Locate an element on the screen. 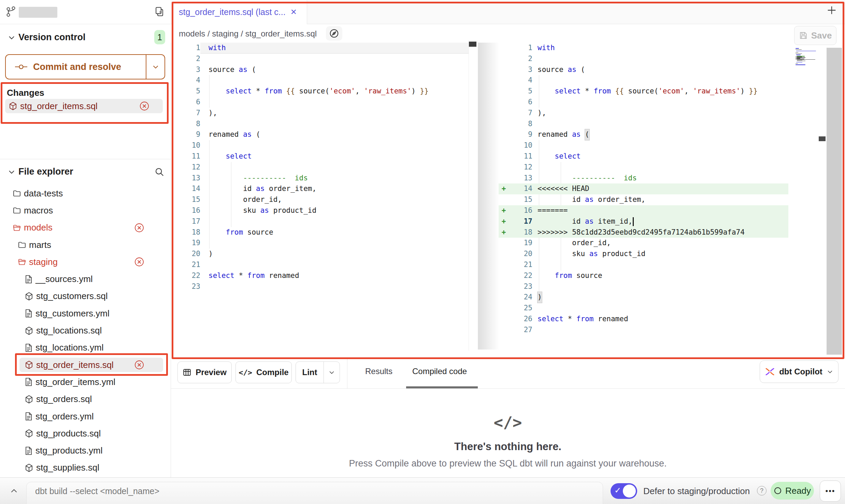 This screenshot has width=845, height=504. code-text: with is located at coordinates (660, 48).